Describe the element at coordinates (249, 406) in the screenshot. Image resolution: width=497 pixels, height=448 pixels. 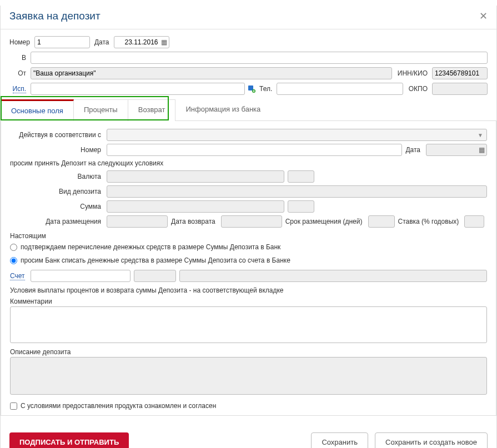
I see `agree-row: С условиями предоставления продукта озна…` at that location.